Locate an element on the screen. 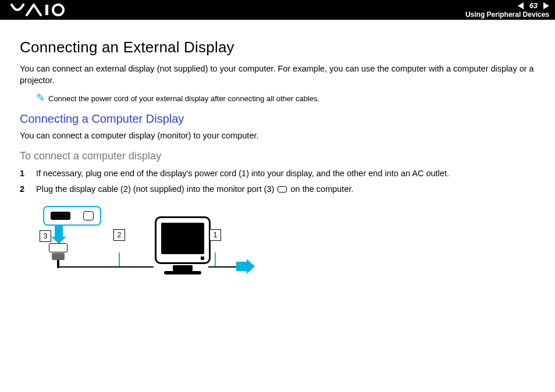  step-2-text-b: on the computer. is located at coordinates (321, 189).